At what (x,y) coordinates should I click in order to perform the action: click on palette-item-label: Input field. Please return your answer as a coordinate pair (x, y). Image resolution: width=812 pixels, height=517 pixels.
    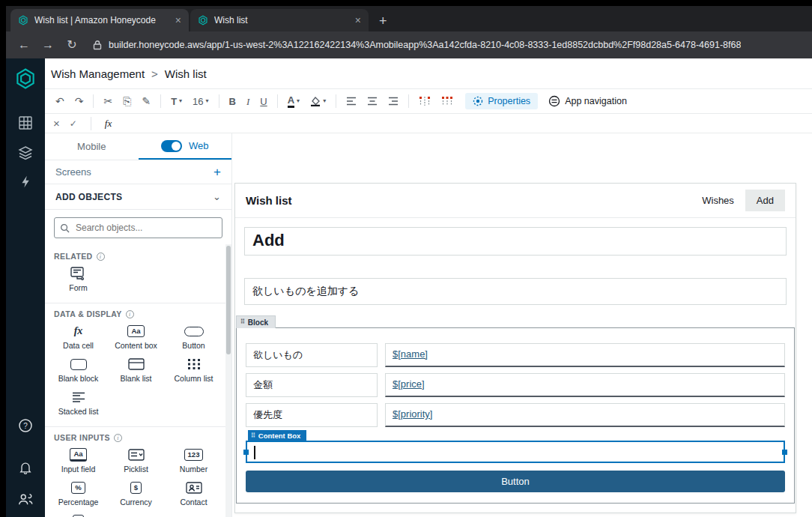
    Looking at the image, I should click on (79, 469).